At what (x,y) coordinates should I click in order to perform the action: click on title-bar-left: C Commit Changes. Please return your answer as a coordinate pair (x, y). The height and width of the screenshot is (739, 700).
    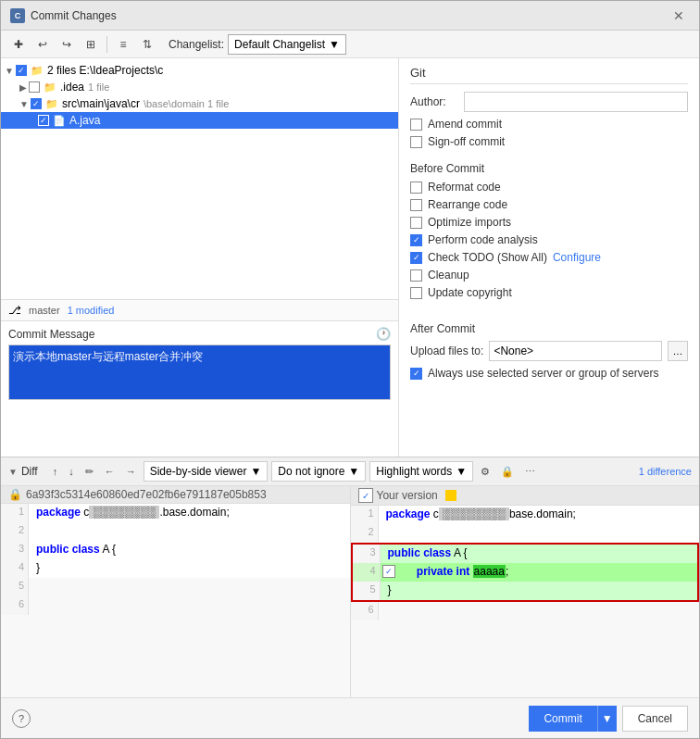
    Looking at the image, I should click on (63, 16).